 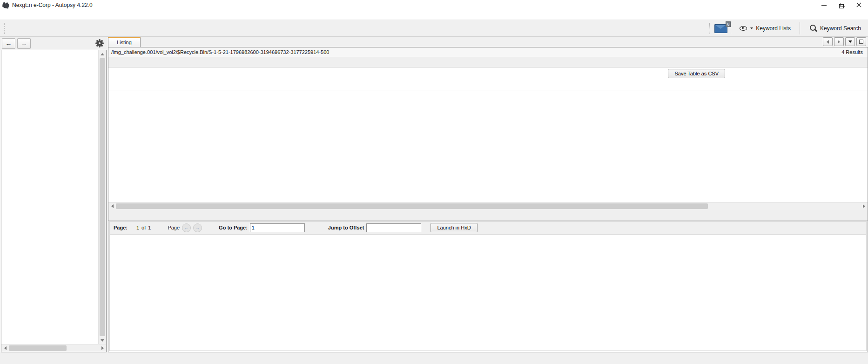 I want to click on restore-icon, so click(x=841, y=5).